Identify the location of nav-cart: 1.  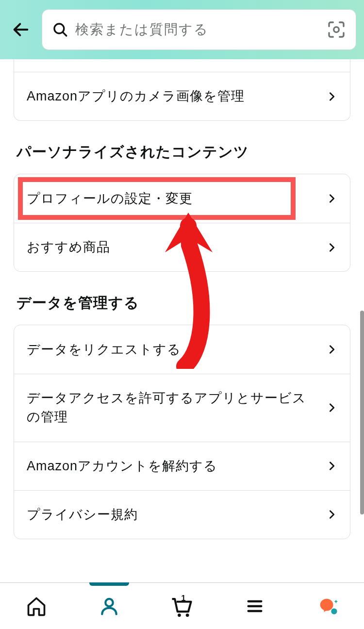
(182, 606).